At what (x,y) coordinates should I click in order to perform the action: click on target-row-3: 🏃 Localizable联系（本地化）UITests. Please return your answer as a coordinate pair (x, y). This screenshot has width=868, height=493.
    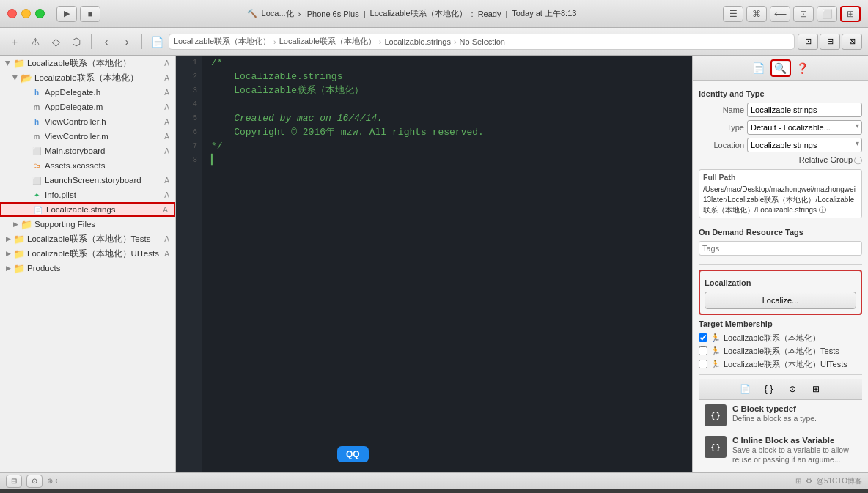
    Looking at the image, I should click on (780, 365).